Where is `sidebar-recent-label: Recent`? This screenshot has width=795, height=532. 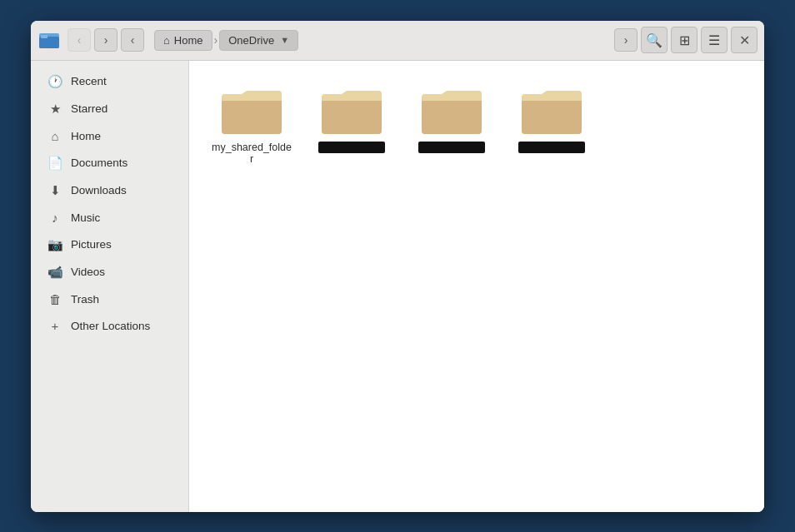
sidebar-recent-label: Recent is located at coordinates (88, 82).